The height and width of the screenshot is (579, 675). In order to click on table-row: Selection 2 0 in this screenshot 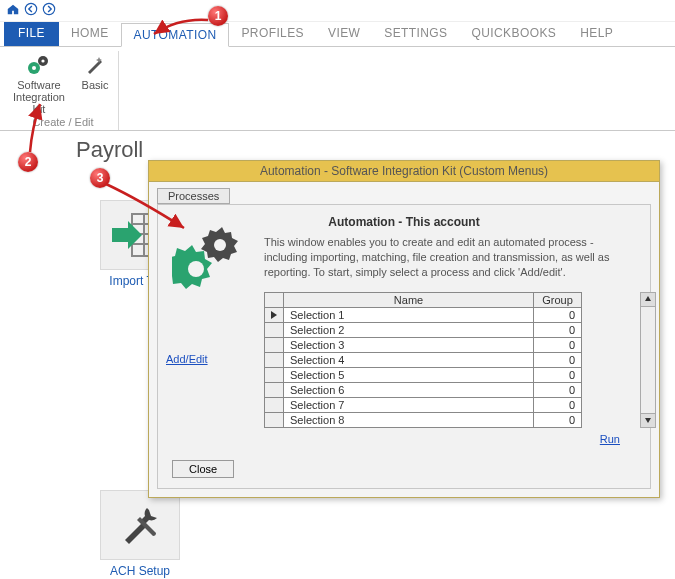, I will do `click(424, 330)`.